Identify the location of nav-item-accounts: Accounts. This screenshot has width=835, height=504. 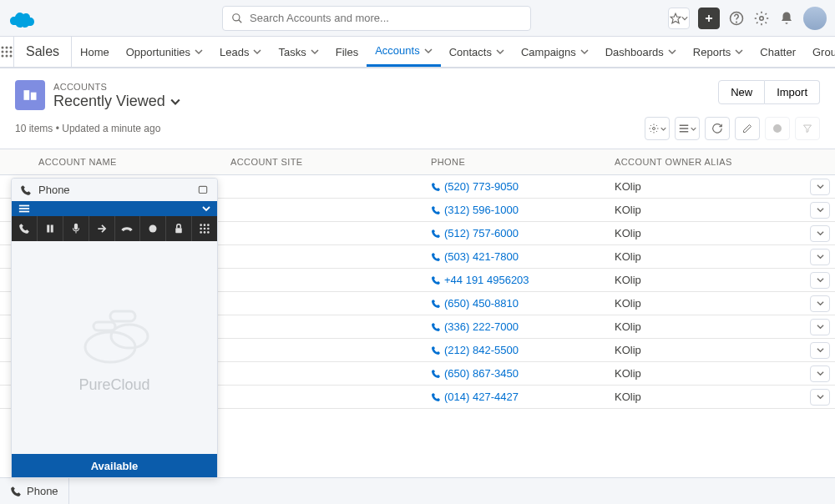
(403, 52).